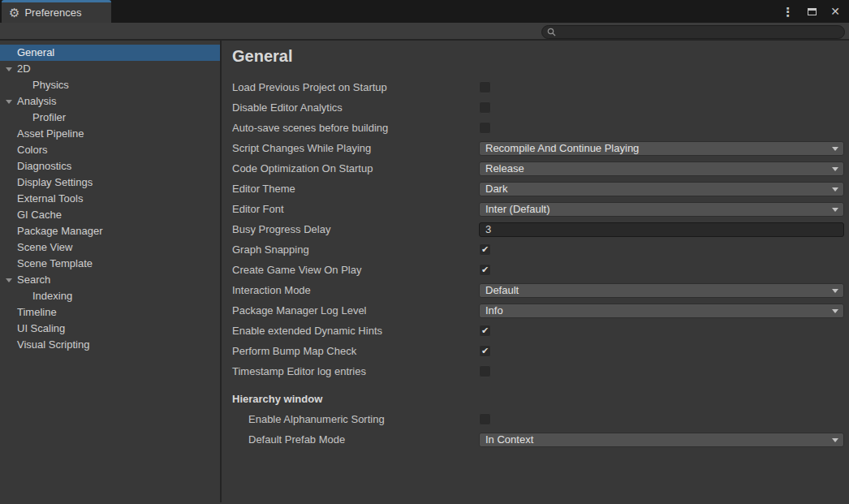  Describe the element at coordinates (811, 11) in the screenshot. I see `window-controls: ⋮ ✕` at that location.